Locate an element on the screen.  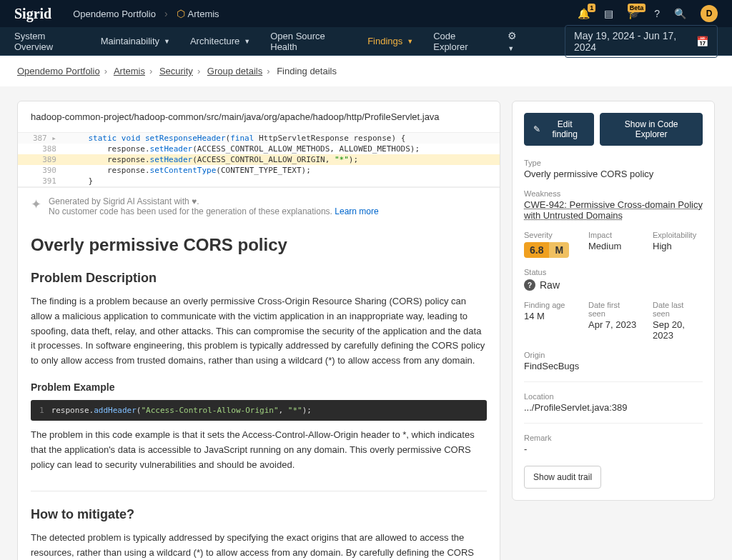
code-line: 388 response.setHeader(ACCESS_CONTROL_AL… is located at coordinates (259, 149).